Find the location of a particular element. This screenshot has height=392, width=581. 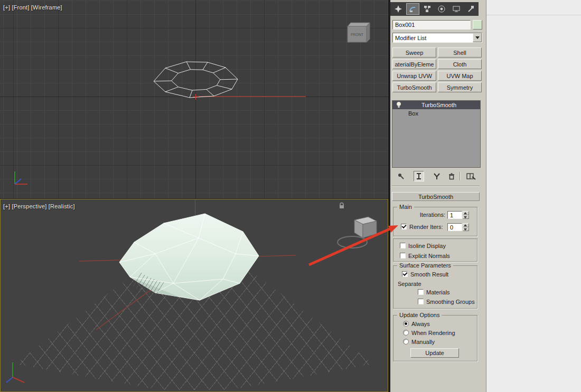

render-iters-label: Render Iters: is located at coordinates (426, 227).